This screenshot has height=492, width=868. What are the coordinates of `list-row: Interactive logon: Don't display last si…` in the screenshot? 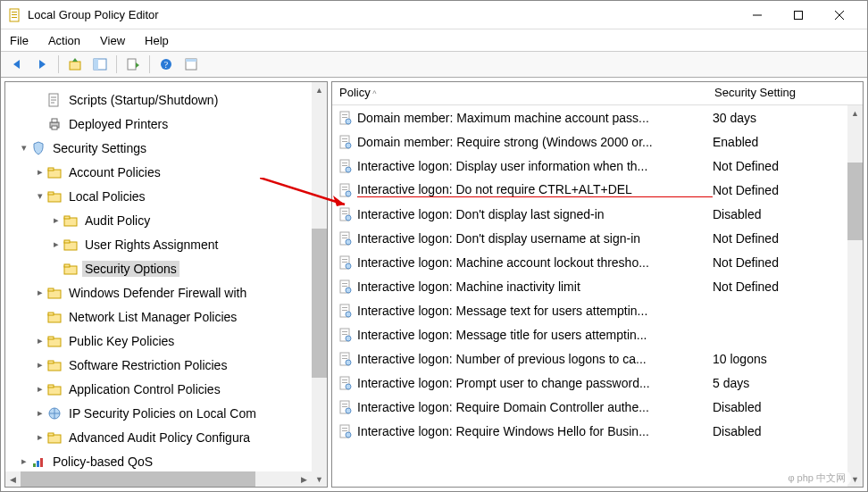 It's located at (597, 214).